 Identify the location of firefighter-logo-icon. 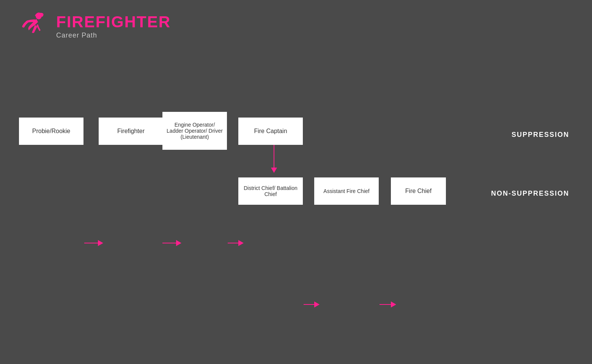
(34, 27).